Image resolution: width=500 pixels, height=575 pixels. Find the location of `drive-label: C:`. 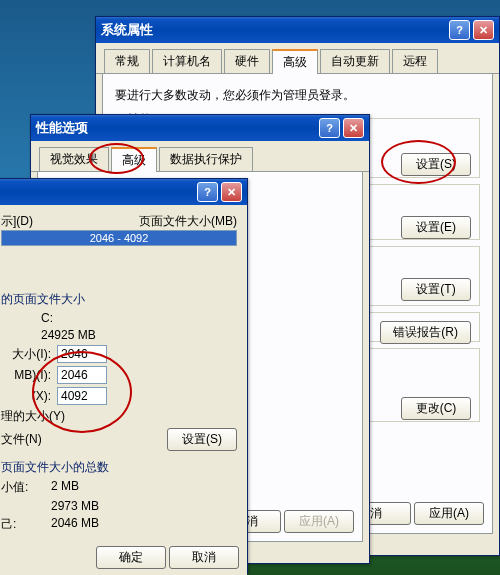

drive-label: C: is located at coordinates (119, 318).